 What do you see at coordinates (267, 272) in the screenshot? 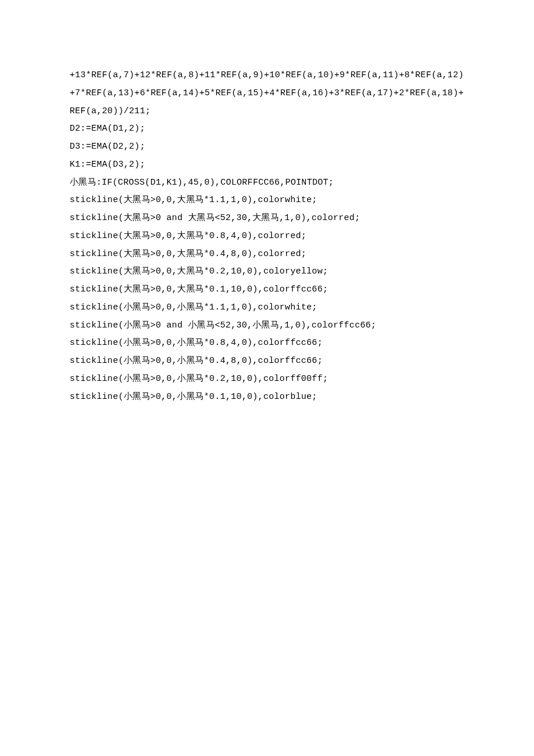
I see `code-line: stickline(大黑马>0,0,大黑马*0.2,10,0),coloryel…` at bounding box center [267, 272].